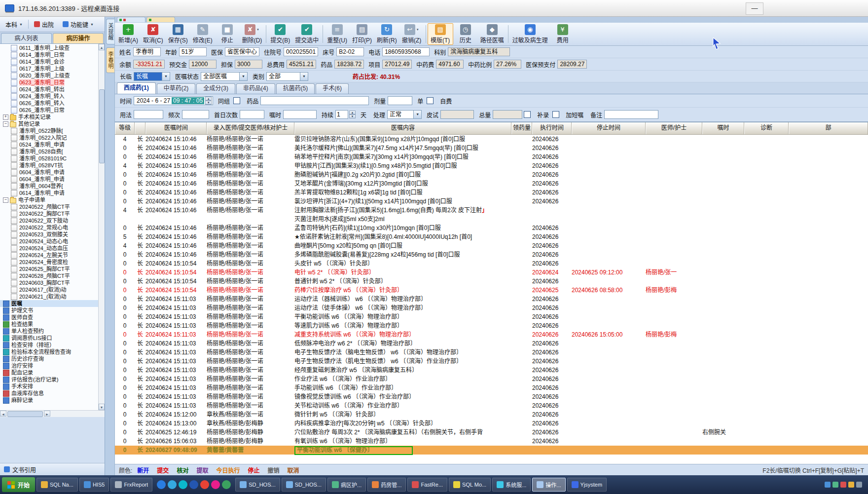 This screenshot has width=868, height=494. I want to click on taskbar-item: SQL Na..., so click(57, 485).